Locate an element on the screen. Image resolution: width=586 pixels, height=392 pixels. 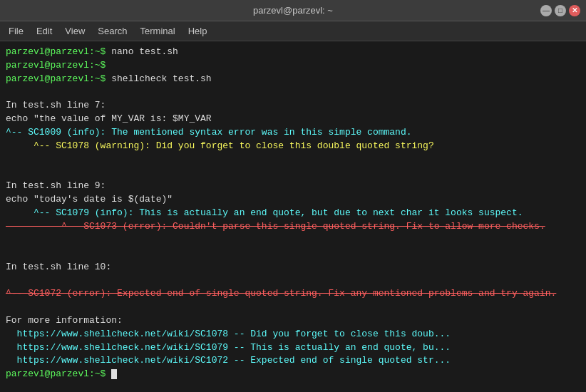
terminal-line: ^-- SC1072 (error): Expected end of sing… is located at coordinates (293, 294).